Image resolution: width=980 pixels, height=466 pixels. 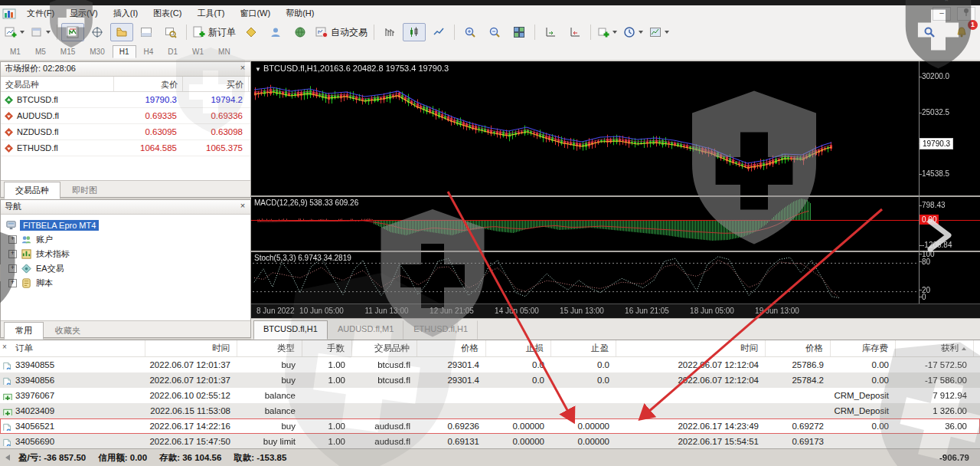 What do you see at coordinates (490, 411) in the screenshot?
I see `order-row-34023409: 340234092022.06.15 11:53:08balanceCRM_De…` at bounding box center [490, 411].